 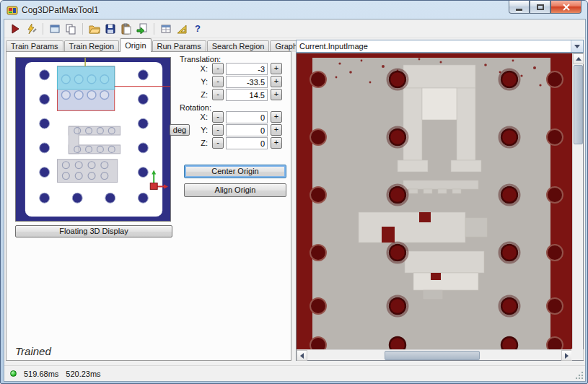 What do you see at coordinates (180, 130) in the screenshot?
I see `deg-units-button: deg` at bounding box center [180, 130].